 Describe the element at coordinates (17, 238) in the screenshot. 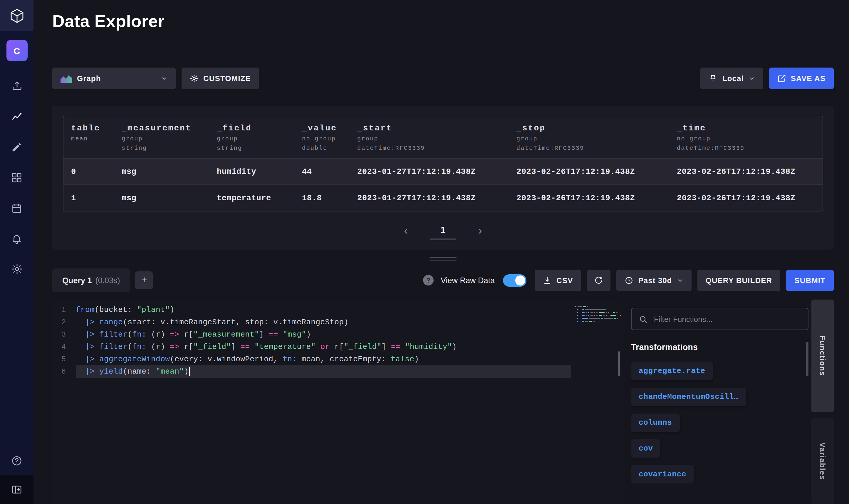

I see `bell-icon` at that location.